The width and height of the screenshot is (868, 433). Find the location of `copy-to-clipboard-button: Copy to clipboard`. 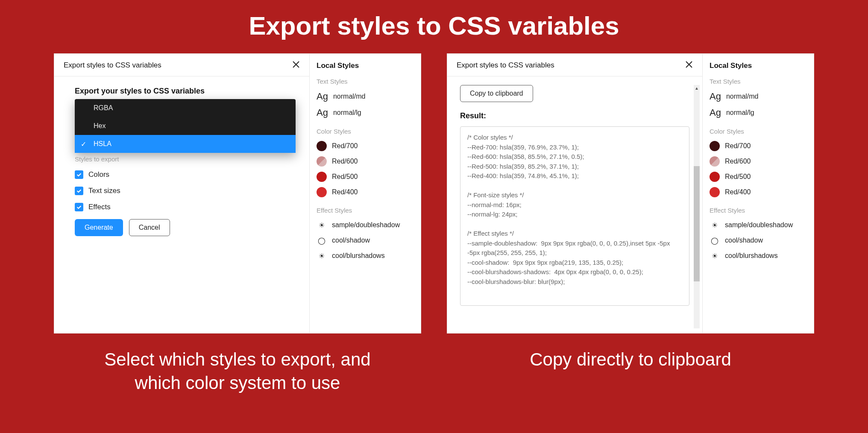

copy-to-clipboard-button: Copy to clipboard is located at coordinates (496, 94).